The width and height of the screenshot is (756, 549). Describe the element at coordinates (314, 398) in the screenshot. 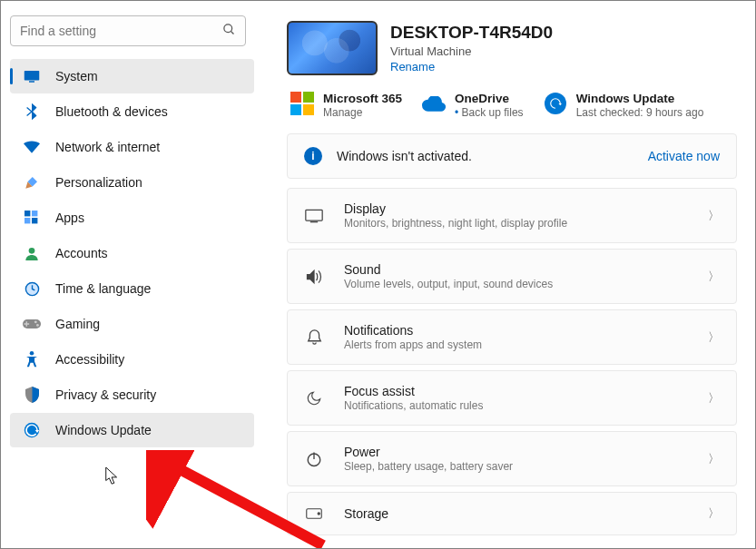

I see `focus-assist-icon` at that location.